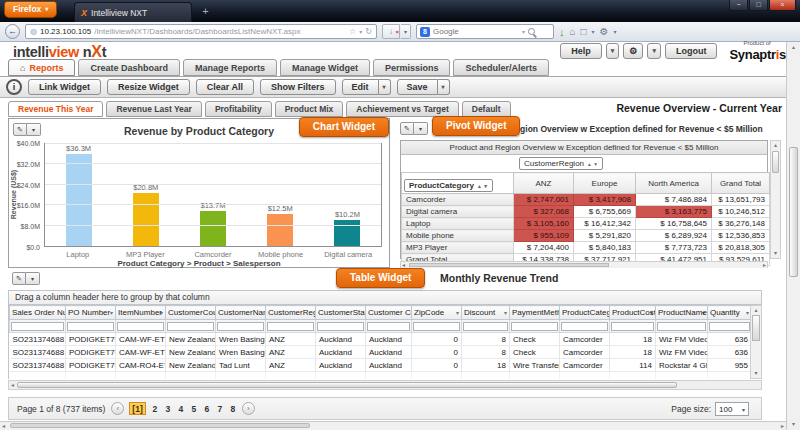  Describe the element at coordinates (191, 313) in the screenshot. I see `column-header-customercountry: CustomerCountry` at that location.